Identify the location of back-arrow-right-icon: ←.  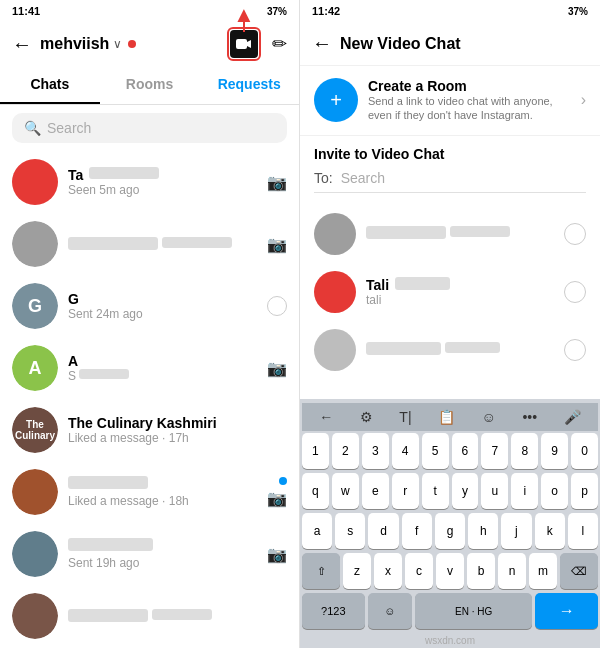
(322, 44).